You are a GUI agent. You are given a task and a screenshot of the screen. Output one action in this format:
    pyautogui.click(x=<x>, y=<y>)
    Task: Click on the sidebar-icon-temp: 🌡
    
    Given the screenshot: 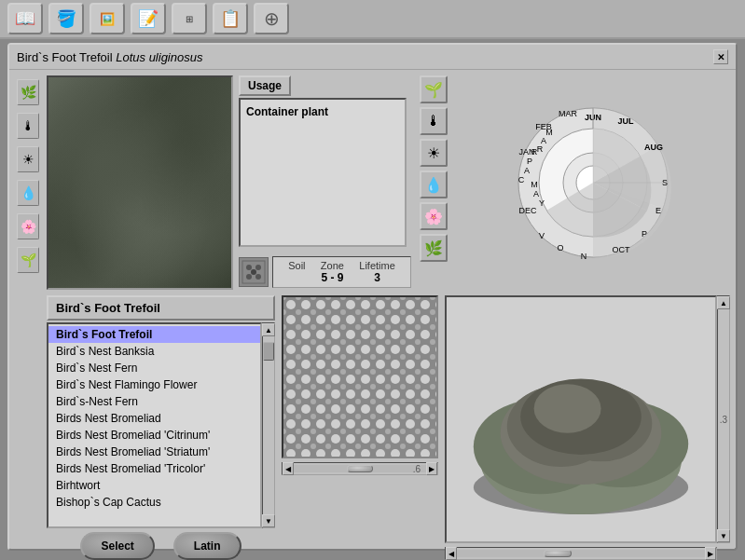 What is the action you would take?
    pyautogui.click(x=28, y=126)
    